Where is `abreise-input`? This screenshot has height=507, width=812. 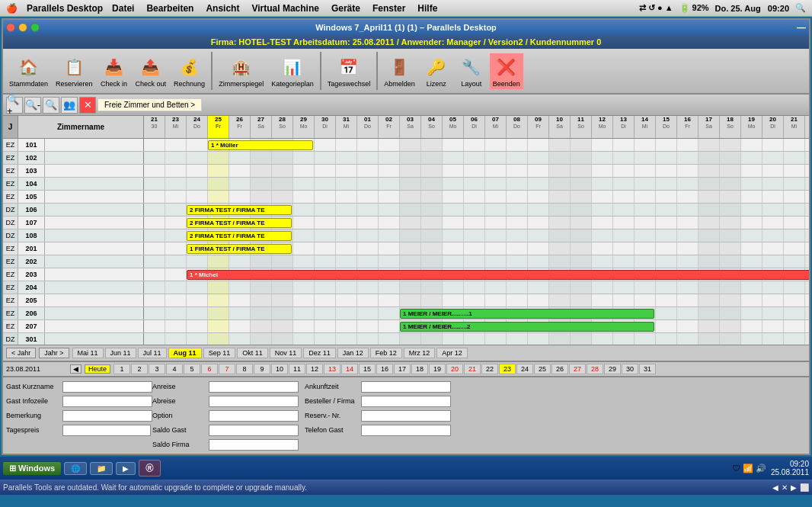
abreise-input is located at coordinates (254, 401).